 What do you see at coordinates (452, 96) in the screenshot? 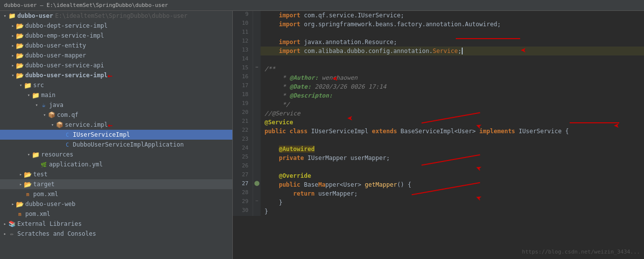
I see `code-line: * @Descripton:` at bounding box center [452, 96].